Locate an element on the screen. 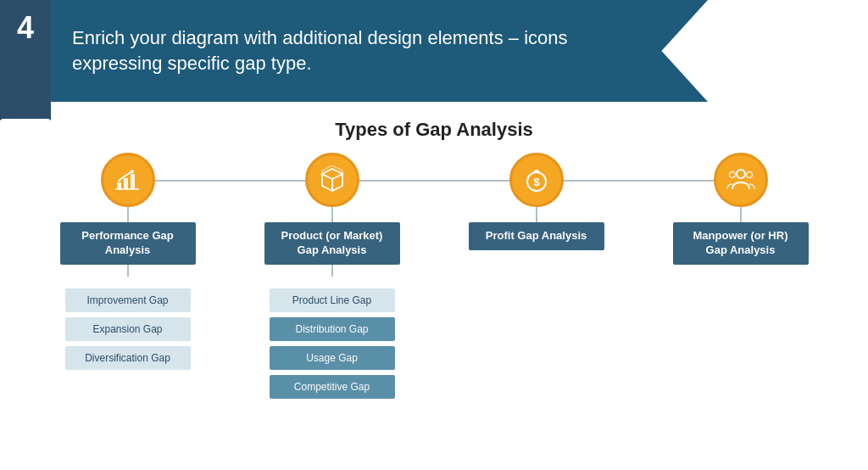  banner-text: Enrich your diagram with additional desi… is located at coordinates (364, 51).